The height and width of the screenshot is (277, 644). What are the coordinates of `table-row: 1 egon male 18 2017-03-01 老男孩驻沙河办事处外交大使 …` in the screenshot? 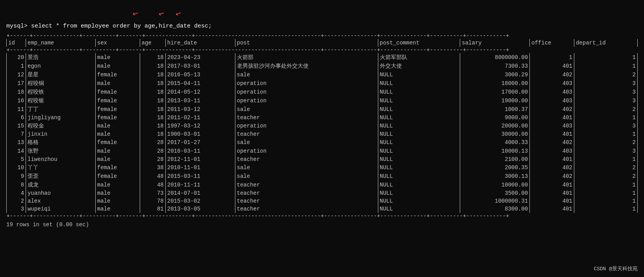 It's located at (322, 66).